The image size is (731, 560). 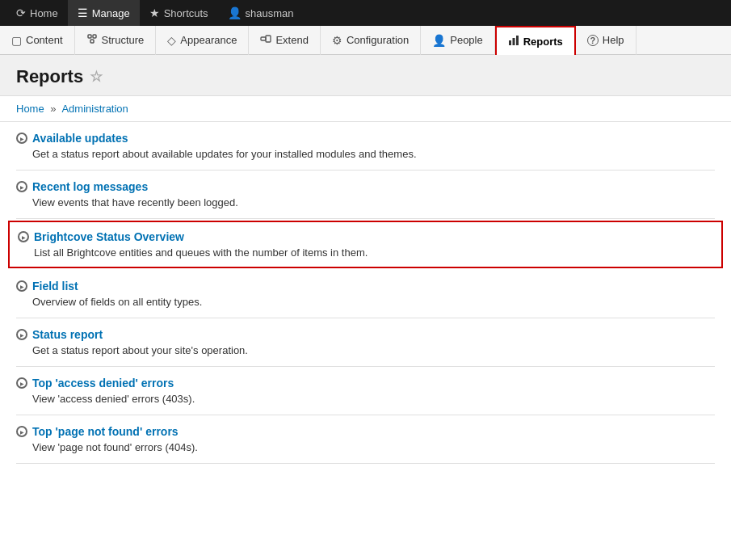 What do you see at coordinates (171, 40) in the screenshot?
I see `appearance-icon: ◇` at bounding box center [171, 40].